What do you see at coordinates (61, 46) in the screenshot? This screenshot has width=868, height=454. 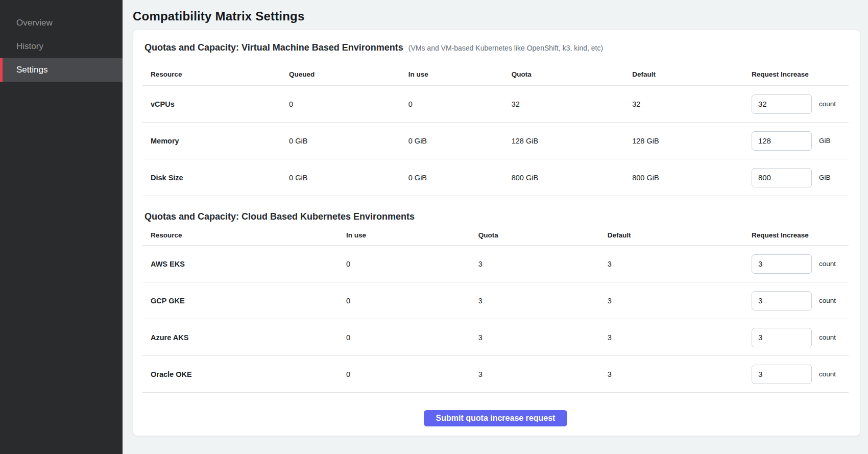 I see `sidebar-nav: Overview History Settings` at bounding box center [61, 46].